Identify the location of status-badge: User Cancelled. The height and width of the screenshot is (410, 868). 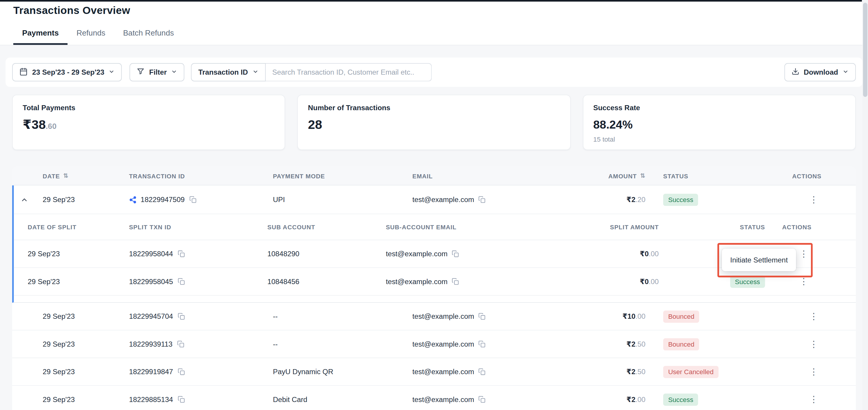
(691, 372).